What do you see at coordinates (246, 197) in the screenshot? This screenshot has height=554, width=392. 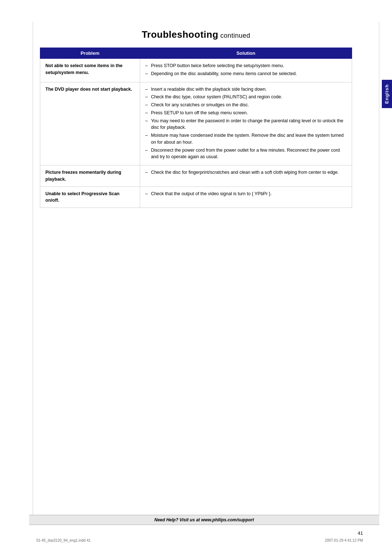 I see `solution-cell-3: –Check that the output of the video sign…` at bounding box center [246, 197].